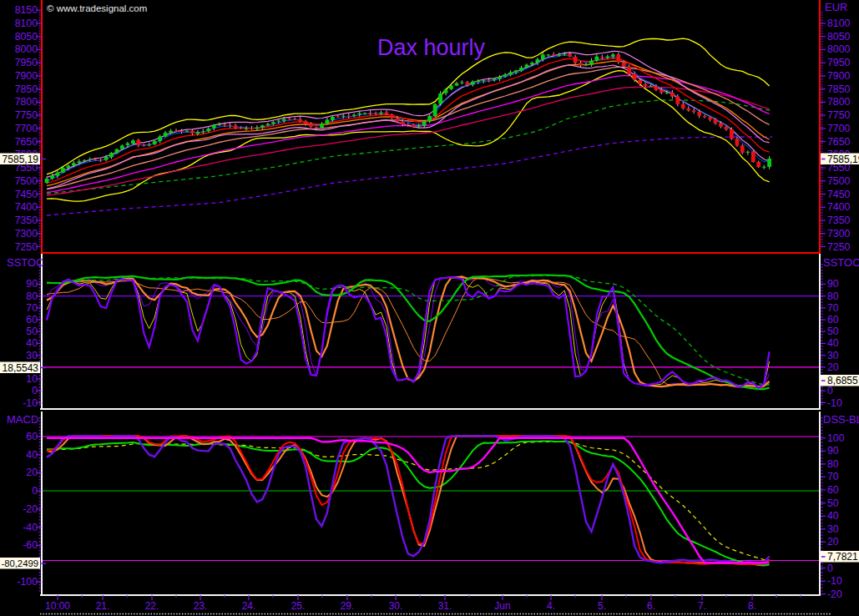 The width and height of the screenshot is (859, 616). I want to click on svg-text: Dax hourly, so click(432, 48).